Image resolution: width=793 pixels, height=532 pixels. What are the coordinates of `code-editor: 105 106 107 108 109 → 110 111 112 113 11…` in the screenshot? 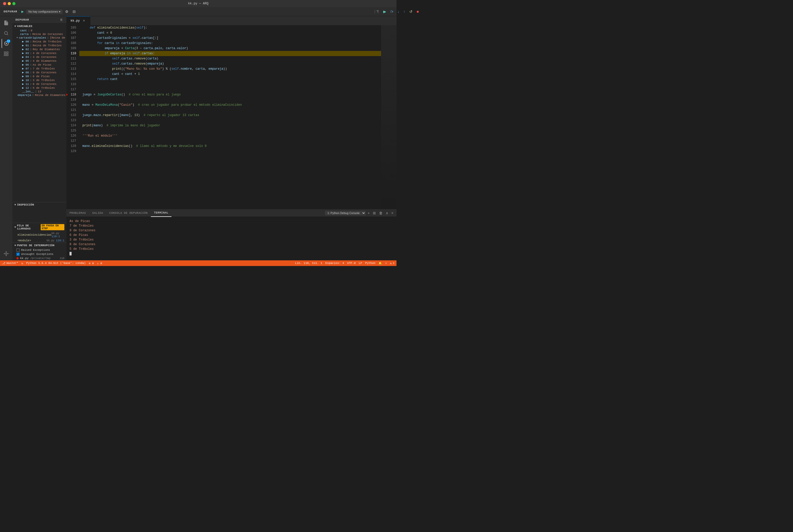 It's located at (232, 117).